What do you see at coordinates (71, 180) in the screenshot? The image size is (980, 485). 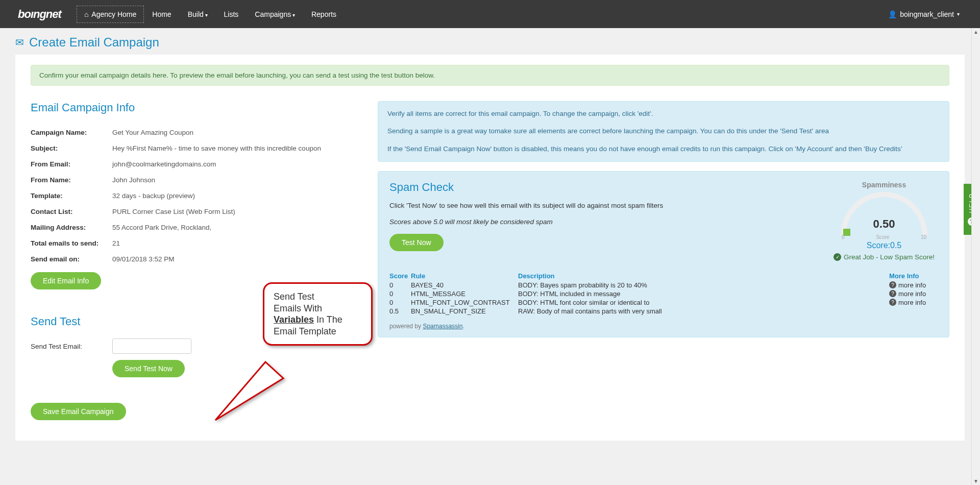 I see `info-label: From Name:` at bounding box center [71, 180].